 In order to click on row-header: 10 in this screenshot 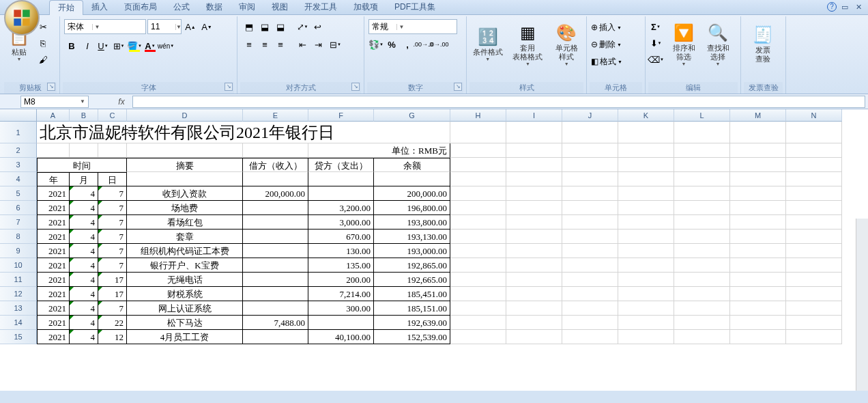, I will do `click(18, 265)`.